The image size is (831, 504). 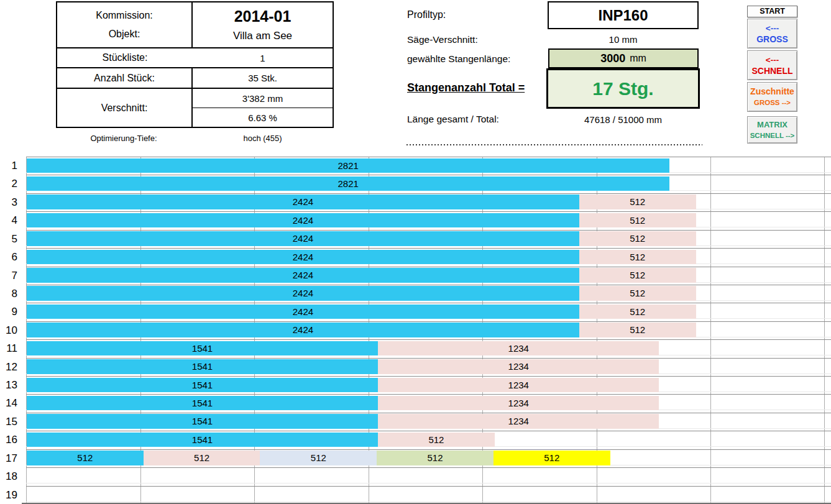 I want to click on chart-row-6: 62424512, so click(x=415, y=257).